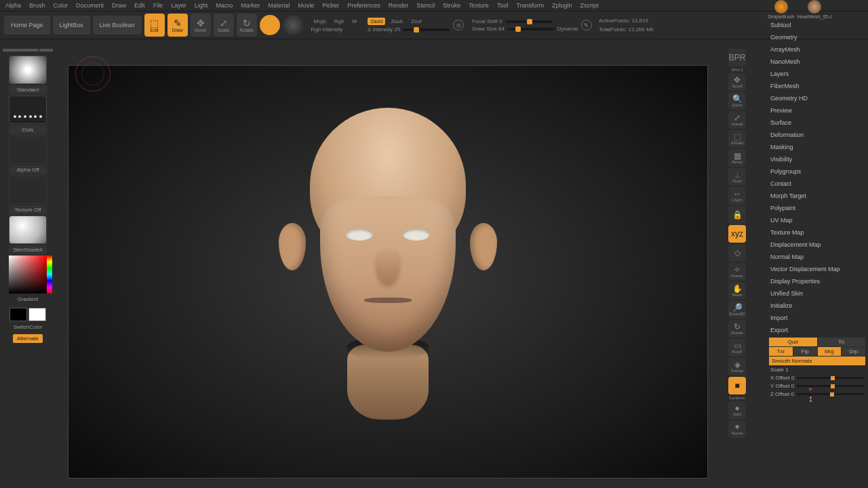 This screenshot has height=488, width=868. Describe the element at coordinates (250, 5) in the screenshot. I see `menu-marker: Marker` at that location.